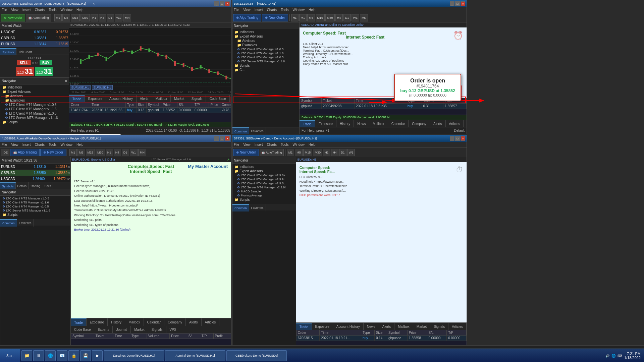 This screenshot has height=362, width=644. Describe the element at coordinates (35, 87) in the screenshot. I see `nav-indicators: 📁 Indicators` at that location.